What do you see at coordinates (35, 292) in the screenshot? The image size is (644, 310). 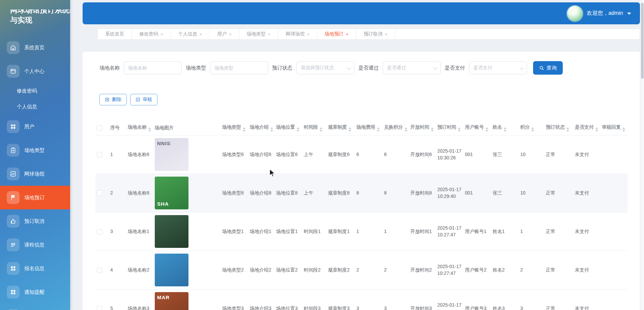 I see `sidebar-item-11: 通知提醒` at bounding box center [35, 292].